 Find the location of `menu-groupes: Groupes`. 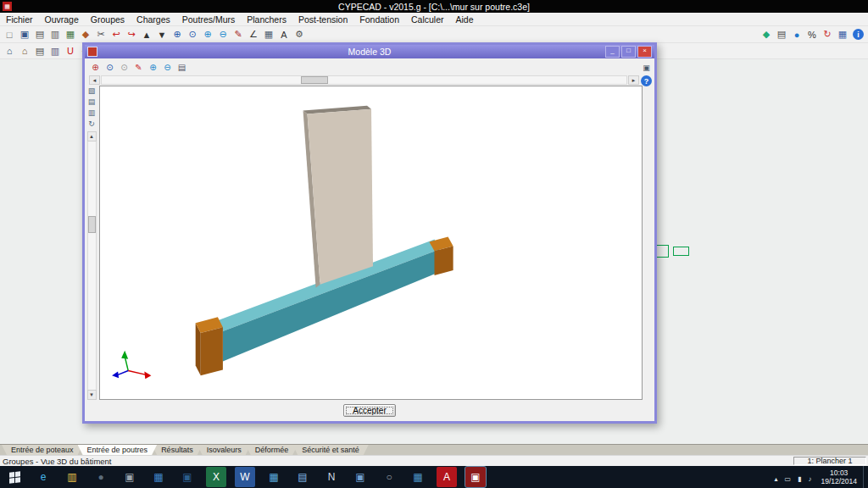

menu-groupes: Groupes is located at coordinates (108, 19).